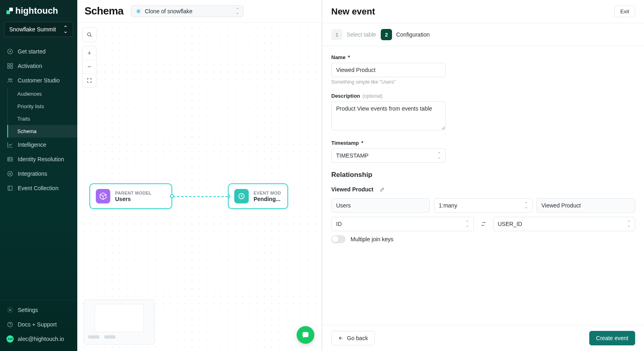  I want to click on help-icon, so click(10, 324).